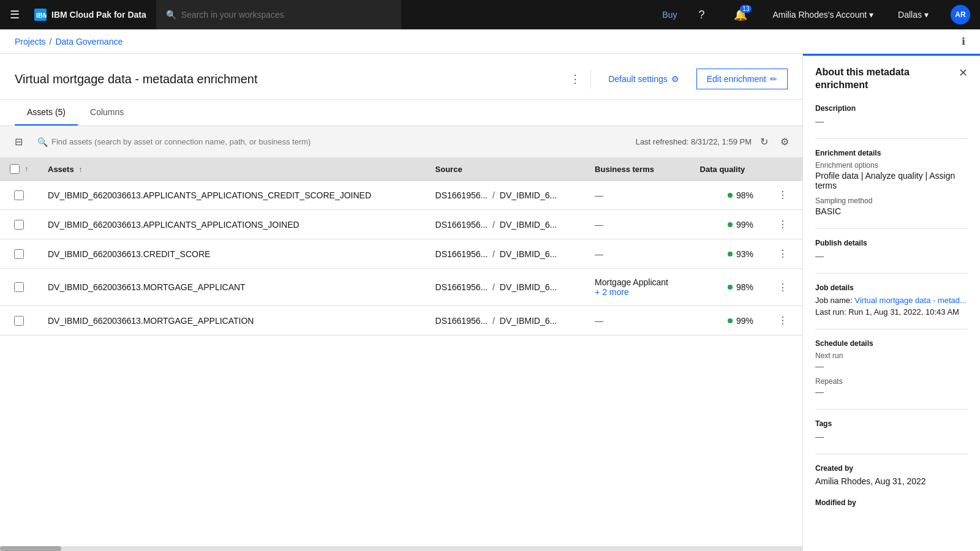  I want to click on breadcrumb-projects: Projects, so click(31, 42).